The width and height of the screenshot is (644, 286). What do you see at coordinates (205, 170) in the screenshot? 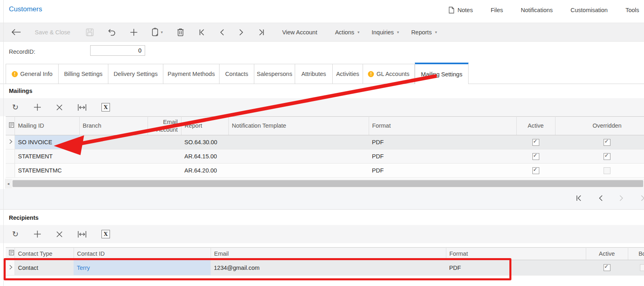
I see `cell-report: AR.64.20.00` at bounding box center [205, 170].